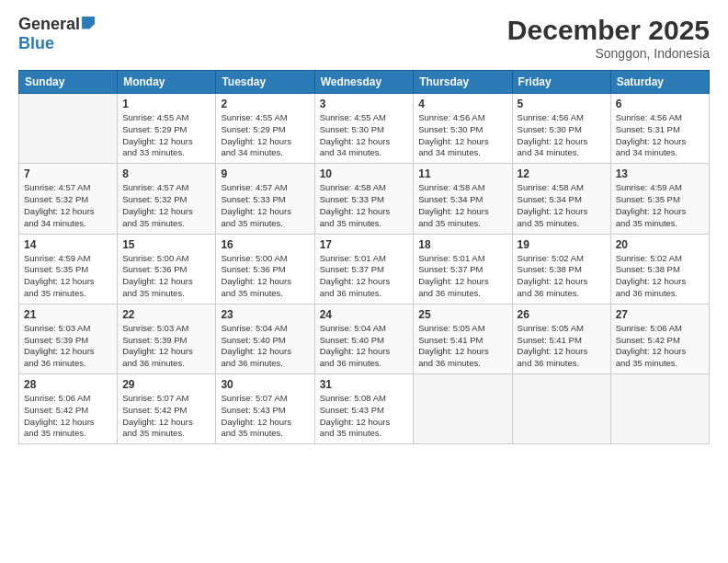 The width and height of the screenshot is (728, 563). Describe the element at coordinates (561, 129) in the screenshot. I see `calendar-cell: 5Sunrise: 4:56 AMSunset: 5:30 PMDaylight…` at that location.